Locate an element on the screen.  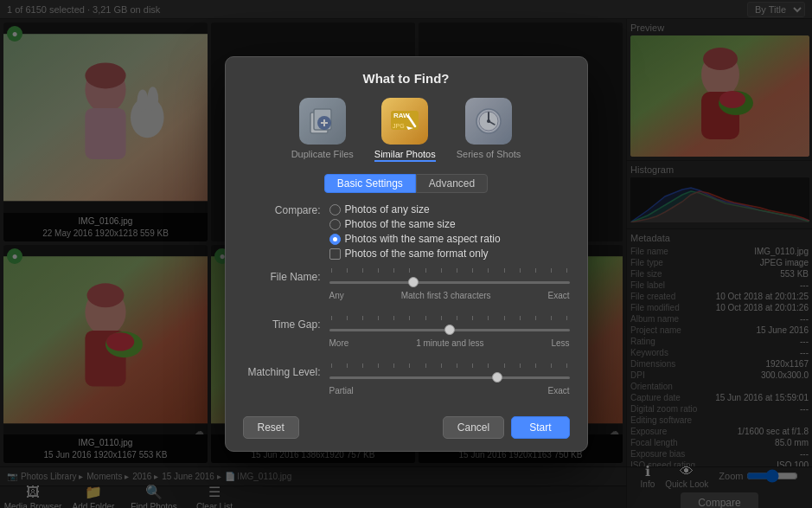
time-gap-slider-wrap: More 1 minute and less Less is located at coordinates (450, 336).